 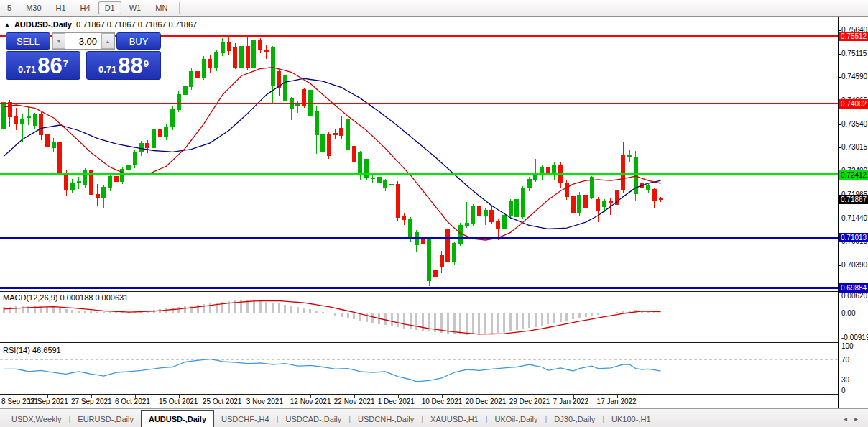 I want to click on chart-title: ▲ AUDUSD-,Daily 0.71867 0.71867 0.71867 …, so click(x=101, y=24).